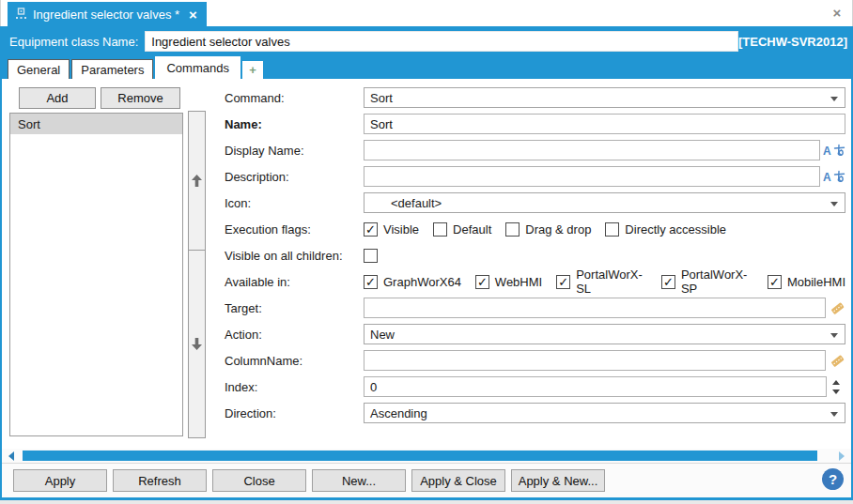  What do you see at coordinates (197, 68) in the screenshot?
I see `tab-commands: Commands` at bounding box center [197, 68].